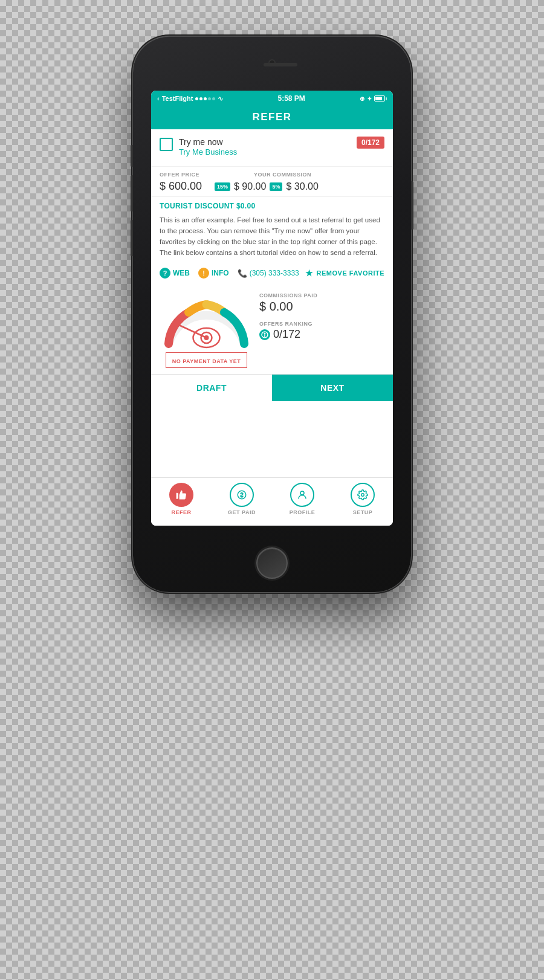  What do you see at coordinates (322, 295) in the screenshot?
I see `commissions-paid-label: COMMISSIONS PAID` at bounding box center [322, 295].